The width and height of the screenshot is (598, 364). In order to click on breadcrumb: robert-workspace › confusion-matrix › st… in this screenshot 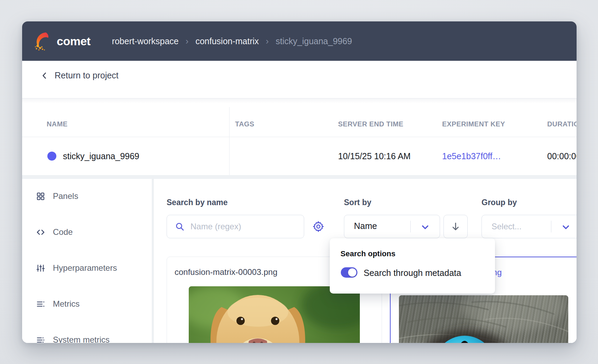, I will do `click(232, 41)`.